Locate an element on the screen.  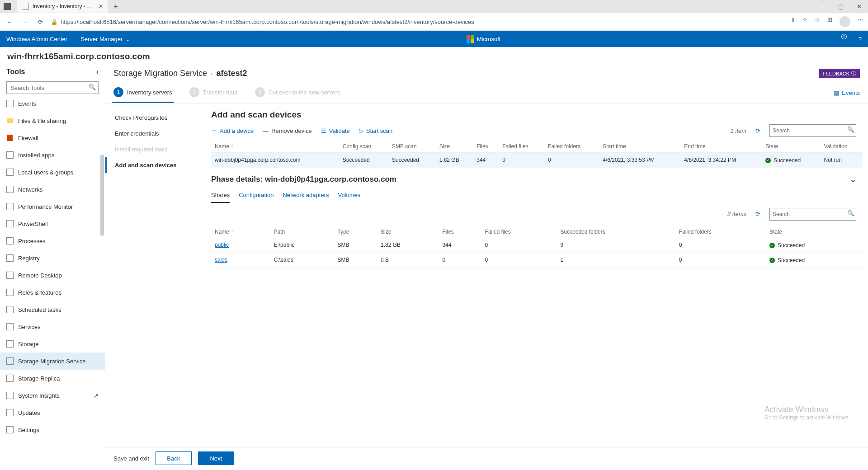
sidebar-item-label: Scheduled tasks is located at coordinates (40, 310).